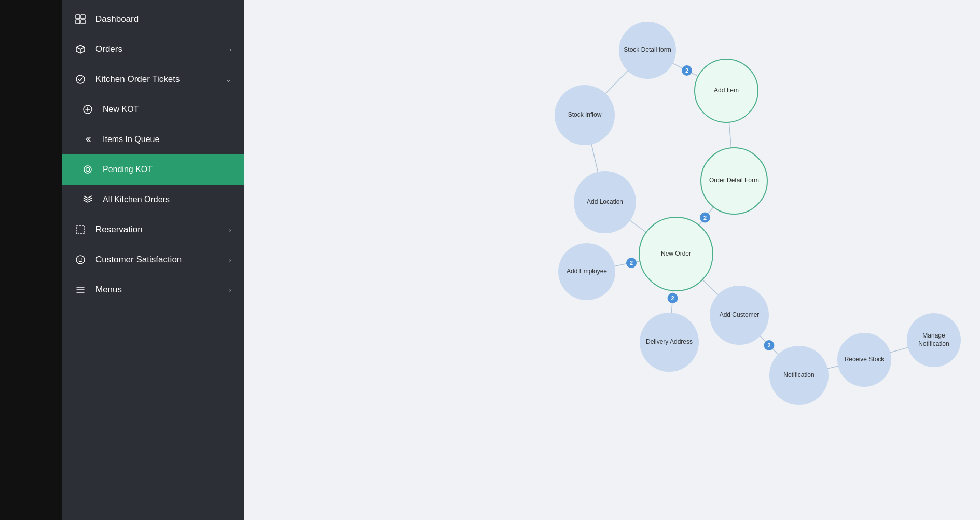 Image resolution: width=980 pixels, height=520 pixels. I want to click on sidebar-item-items-queue: Items In Queue, so click(153, 139).